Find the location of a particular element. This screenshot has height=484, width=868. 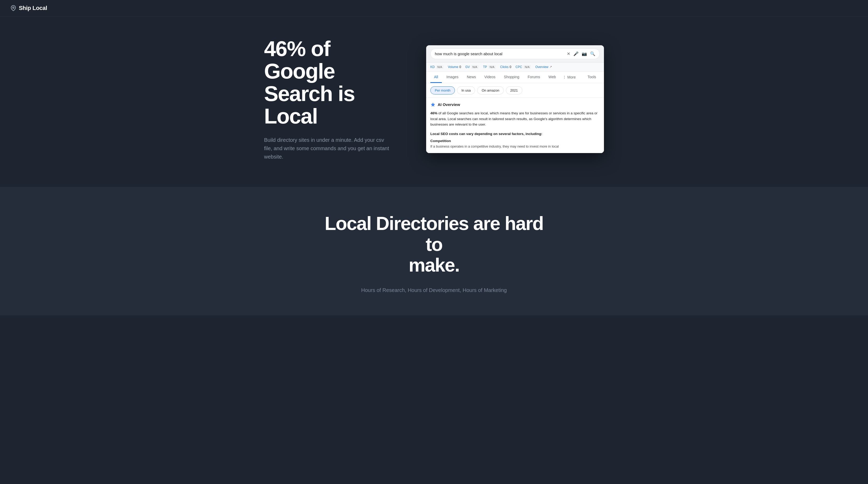

ai-overview-title: AI Overview is located at coordinates (449, 105).